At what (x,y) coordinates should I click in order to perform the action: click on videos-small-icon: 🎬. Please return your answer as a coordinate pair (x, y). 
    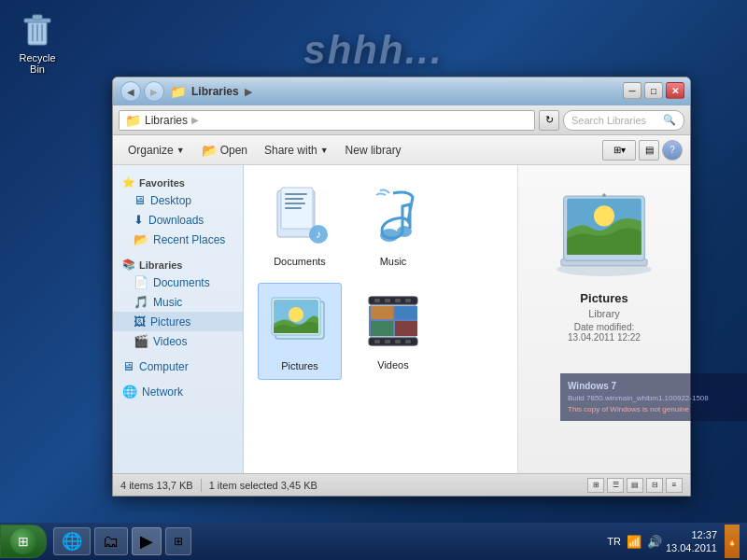
    Looking at the image, I should click on (141, 342).